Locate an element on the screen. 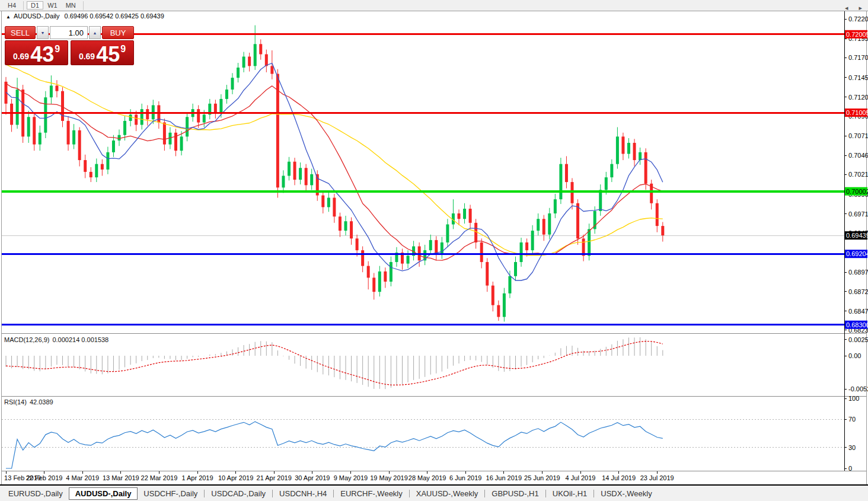 The image size is (868, 501). tab-xauusd-weekly: XAUUSD-,Weekly is located at coordinates (447, 493).